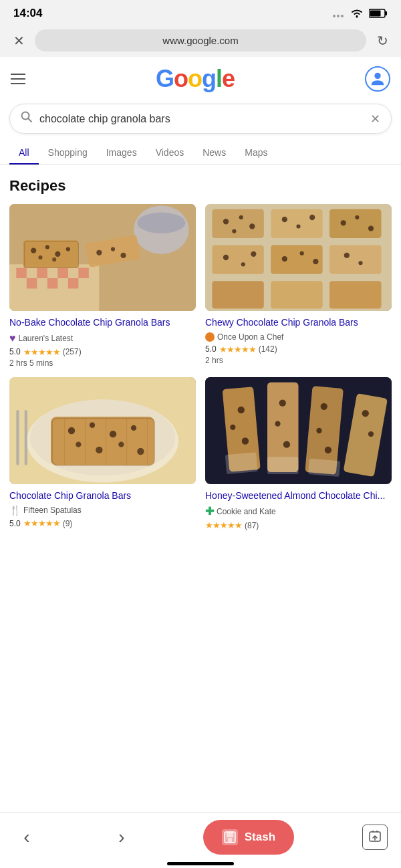  I want to click on tab-shopping: Shopping, so click(68, 154).